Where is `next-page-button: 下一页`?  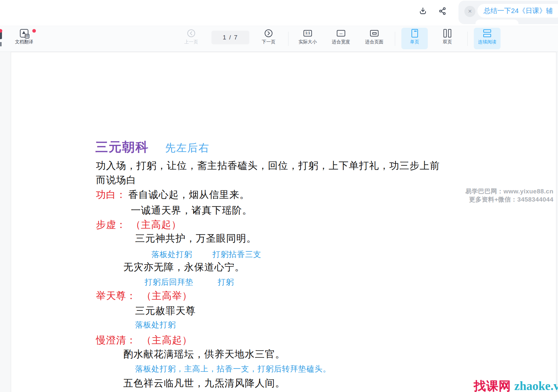
next-page-button: 下一页 is located at coordinates (269, 37).